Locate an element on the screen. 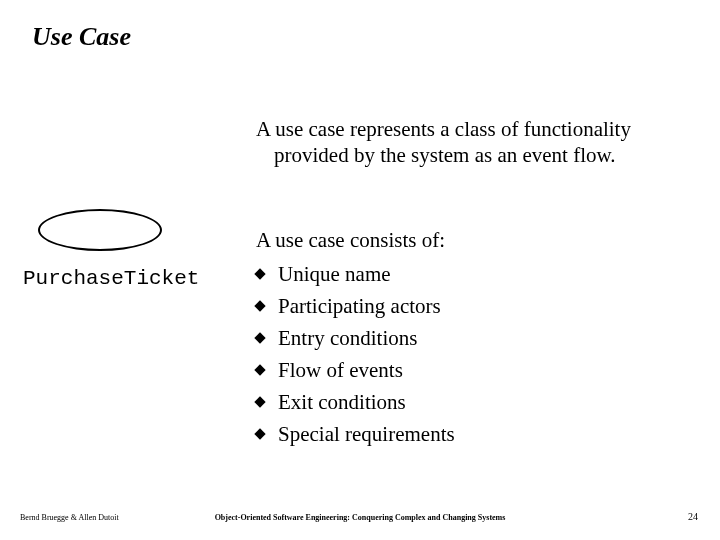  list-item-label: Special requirements is located at coordinates (366, 434).